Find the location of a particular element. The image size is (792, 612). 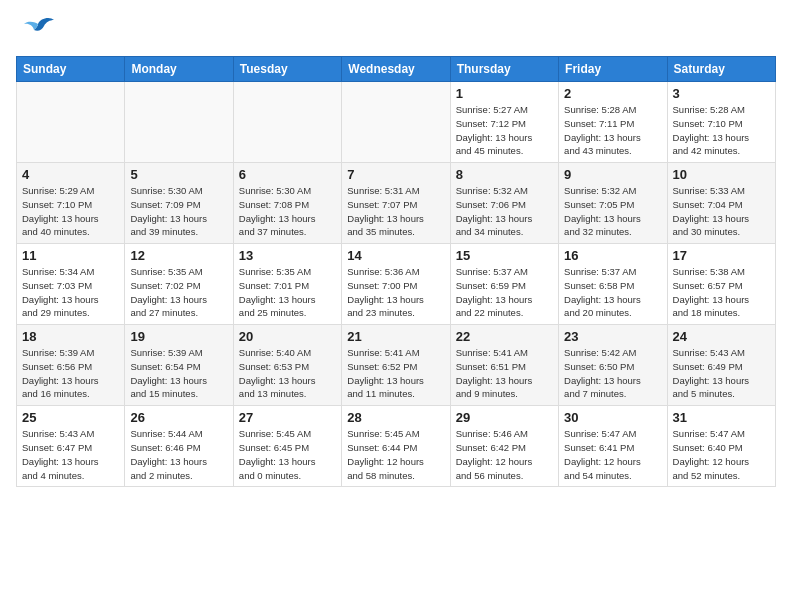

day-number: 7 is located at coordinates (396, 174).